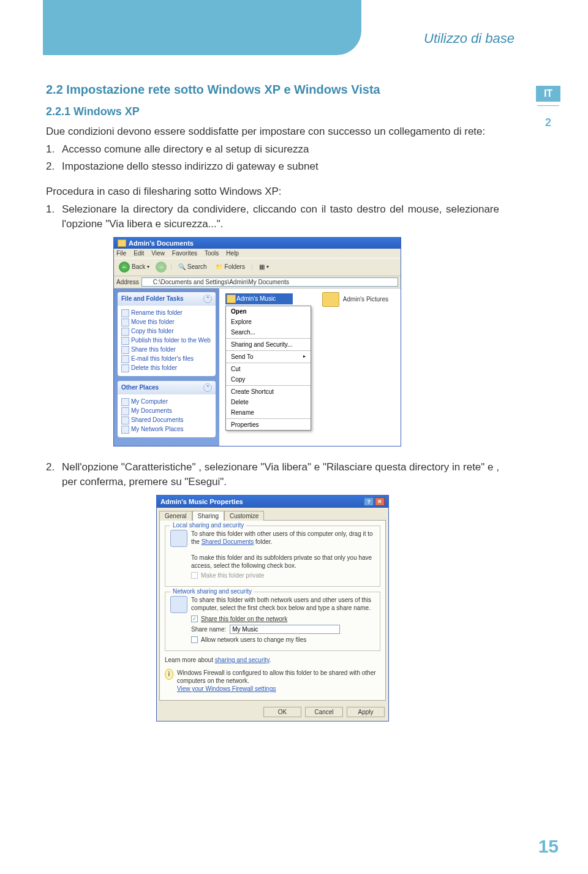 The image size is (588, 874). I want to click on learn-more: Learn more about sharing and security., so click(273, 660).